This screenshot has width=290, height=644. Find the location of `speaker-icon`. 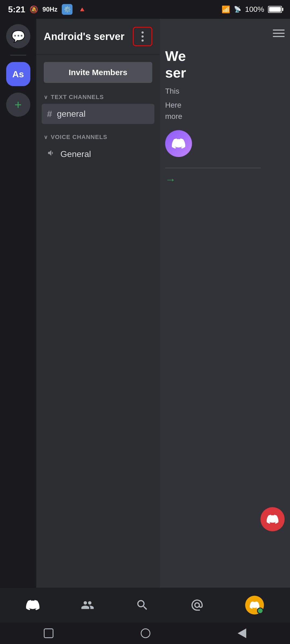

speaker-icon is located at coordinates (51, 154).